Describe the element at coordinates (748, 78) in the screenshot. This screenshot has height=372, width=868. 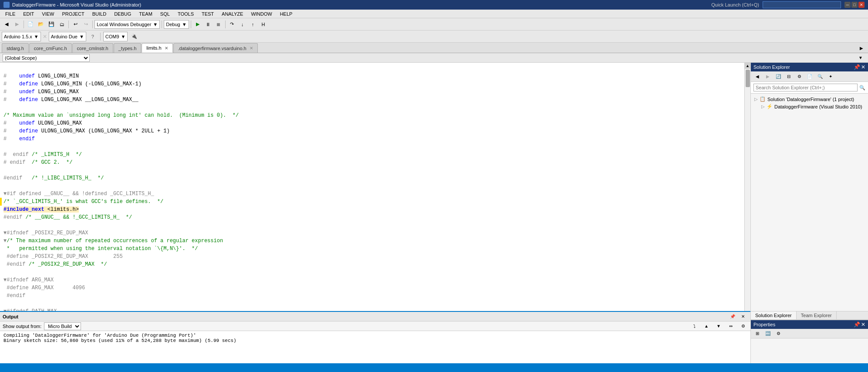
I see `scroll-thumb` at that location.